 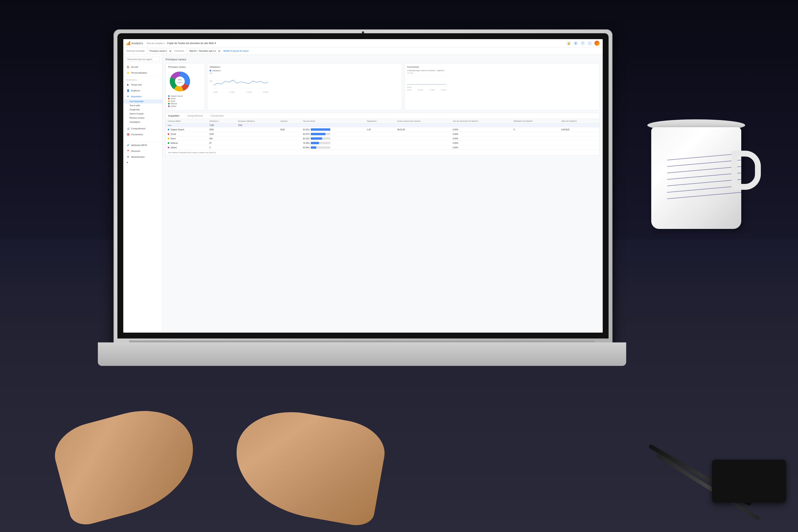 What do you see at coordinates (142, 59) in the screenshot?
I see `search-input` at bounding box center [142, 59].